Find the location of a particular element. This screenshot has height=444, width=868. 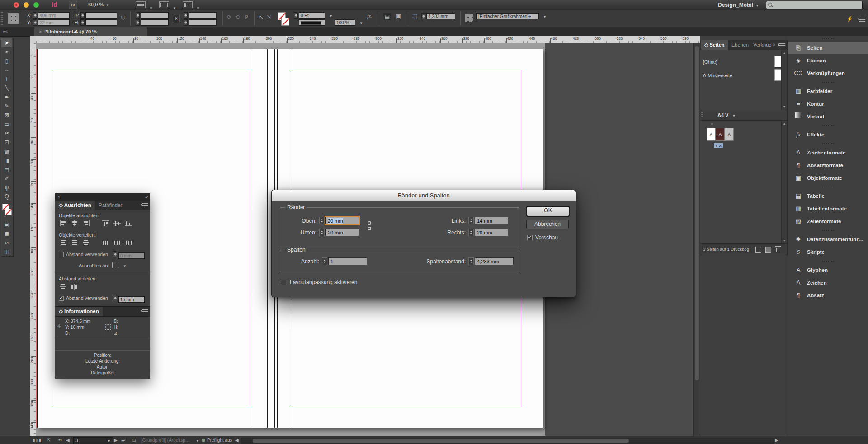

dock-item-zeichenformate: AZeichenformate is located at coordinates (828, 153).